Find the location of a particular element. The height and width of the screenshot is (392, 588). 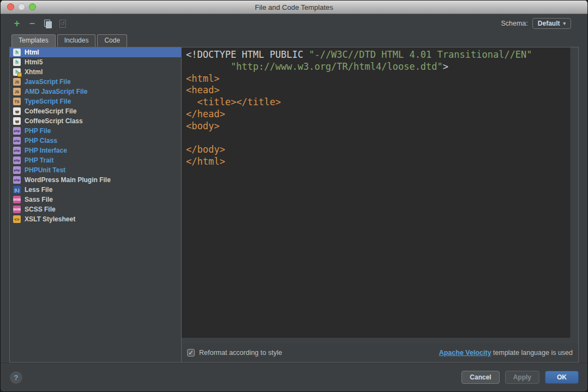

list-item-label: CoffeeScript Class is located at coordinates (53, 121).